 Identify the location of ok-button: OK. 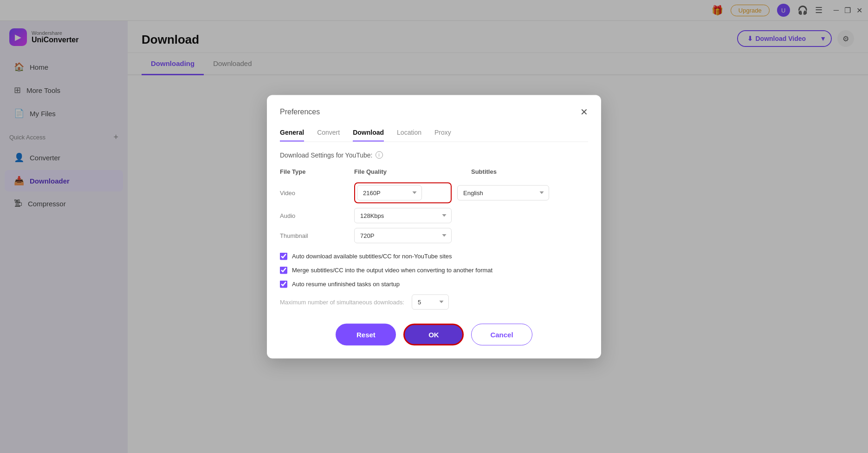
(434, 335).